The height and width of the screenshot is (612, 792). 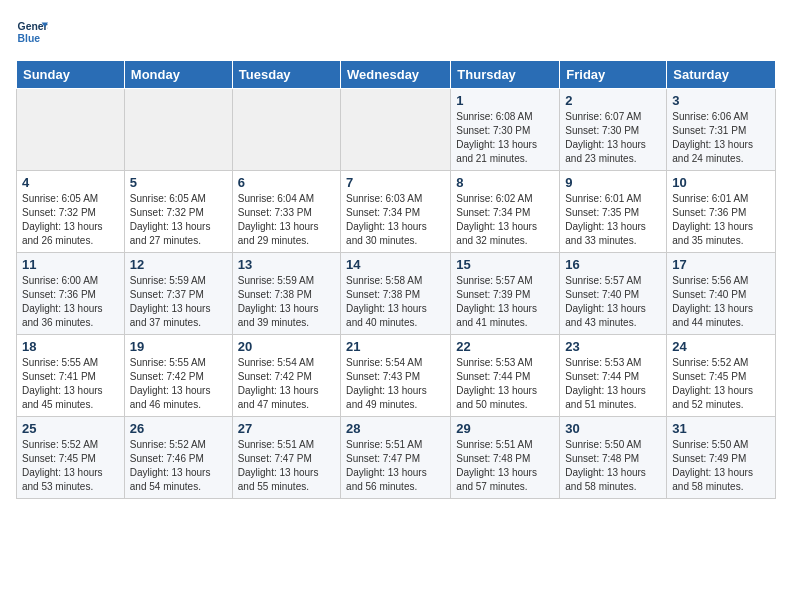 I want to click on calendar-cell: 21Sunrise: 5:54 AM Sunset: 7:43 PM Dayli…, so click(x=396, y=376).